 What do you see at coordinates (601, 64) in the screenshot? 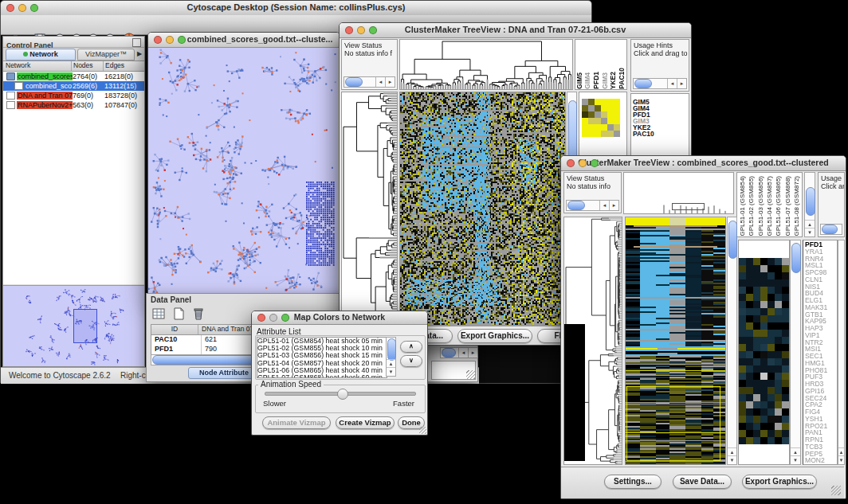
I see `column-labels-panel: GIM5GIM4PFD1GIM3YKE2PAC10` at bounding box center [601, 64].